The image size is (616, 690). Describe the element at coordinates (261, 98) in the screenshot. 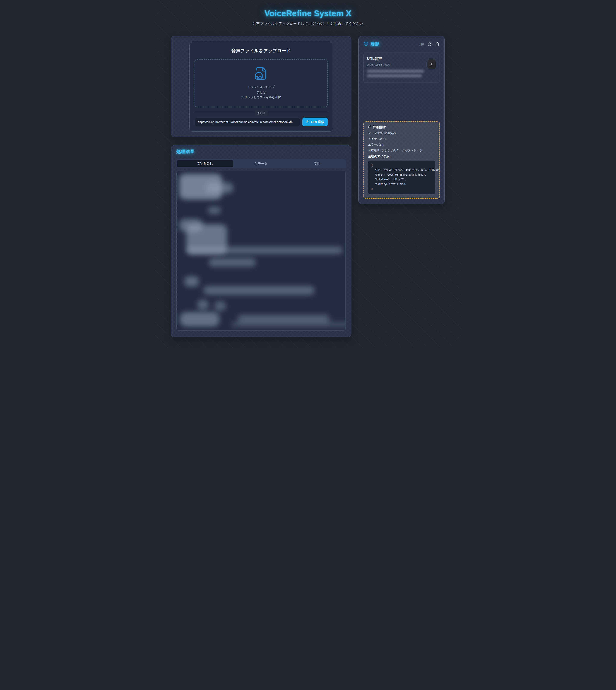

I see `dropzone-line: クリックしてファイルを選択` at that location.